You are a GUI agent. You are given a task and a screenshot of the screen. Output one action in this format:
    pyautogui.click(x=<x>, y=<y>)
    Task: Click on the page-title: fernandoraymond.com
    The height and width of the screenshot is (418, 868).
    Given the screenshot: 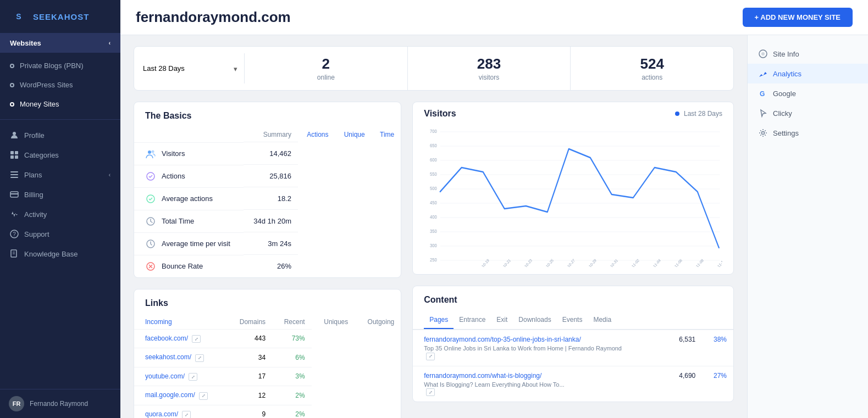 What is the action you would take?
    pyautogui.click(x=213, y=18)
    